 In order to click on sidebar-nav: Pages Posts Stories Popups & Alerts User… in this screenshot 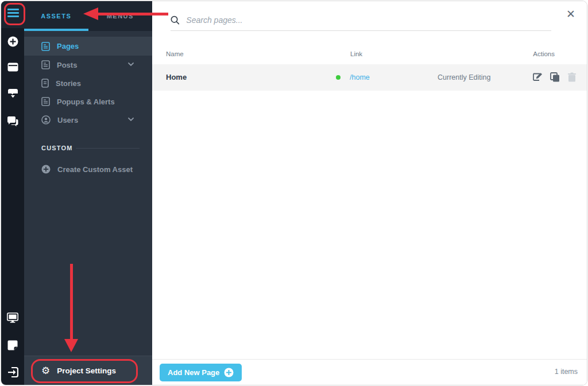, I will do `click(88, 108)`.